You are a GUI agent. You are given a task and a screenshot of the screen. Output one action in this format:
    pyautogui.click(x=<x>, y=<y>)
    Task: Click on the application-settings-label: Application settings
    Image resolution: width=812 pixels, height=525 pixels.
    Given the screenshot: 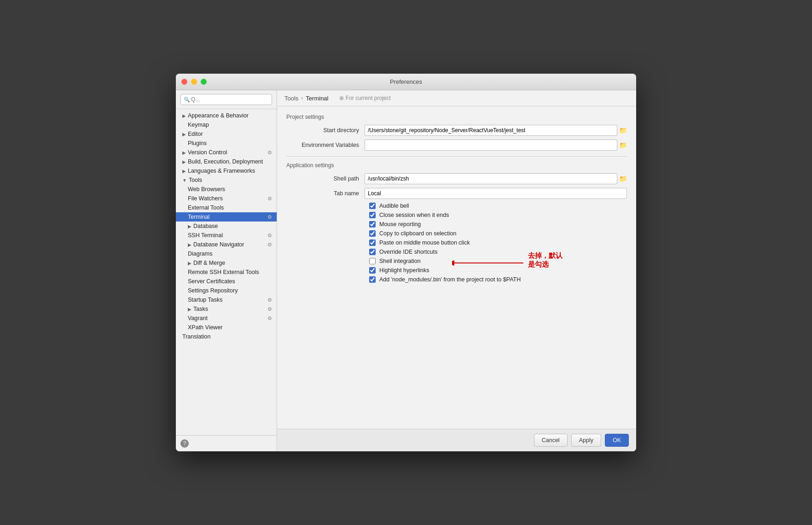 What is the action you would take?
    pyautogui.click(x=457, y=165)
    